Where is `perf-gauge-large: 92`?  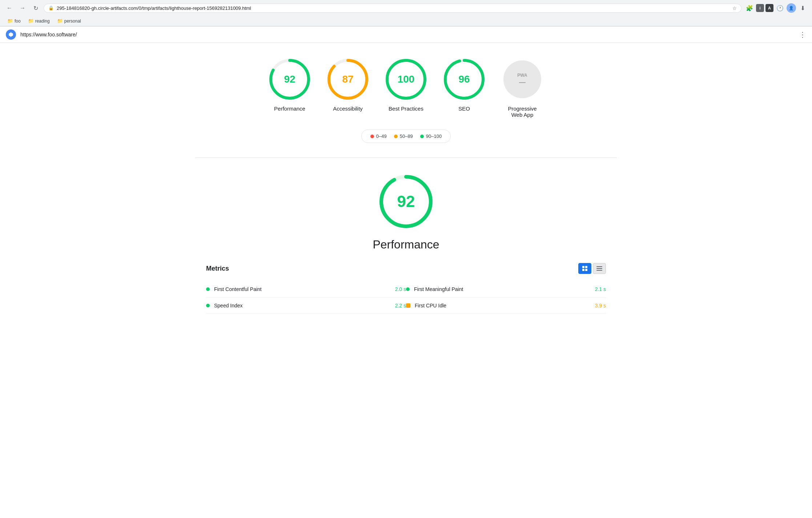 perf-gauge-large: 92 is located at coordinates (406, 202).